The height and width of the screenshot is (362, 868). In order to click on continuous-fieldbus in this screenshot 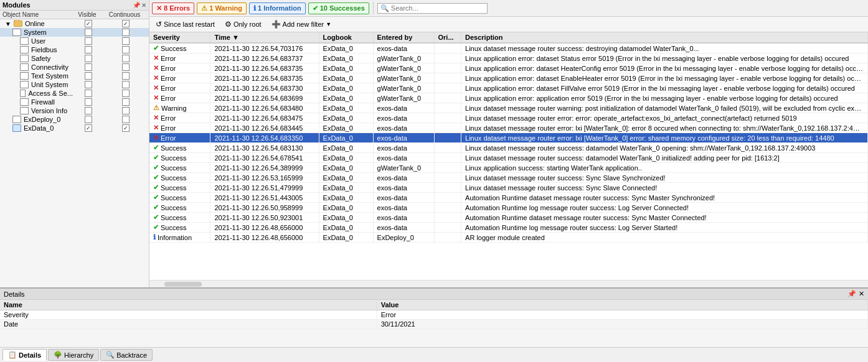, I will do `click(126, 50)`.